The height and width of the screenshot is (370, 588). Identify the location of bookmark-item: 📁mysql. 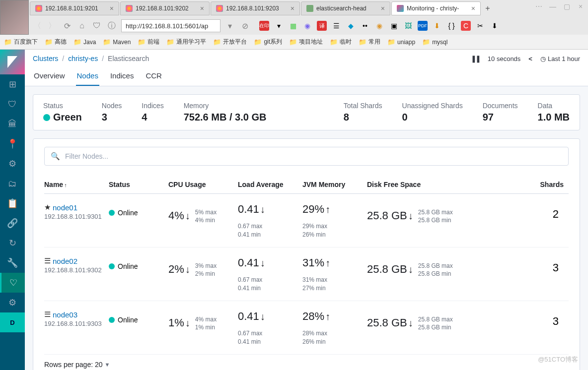
(435, 42).